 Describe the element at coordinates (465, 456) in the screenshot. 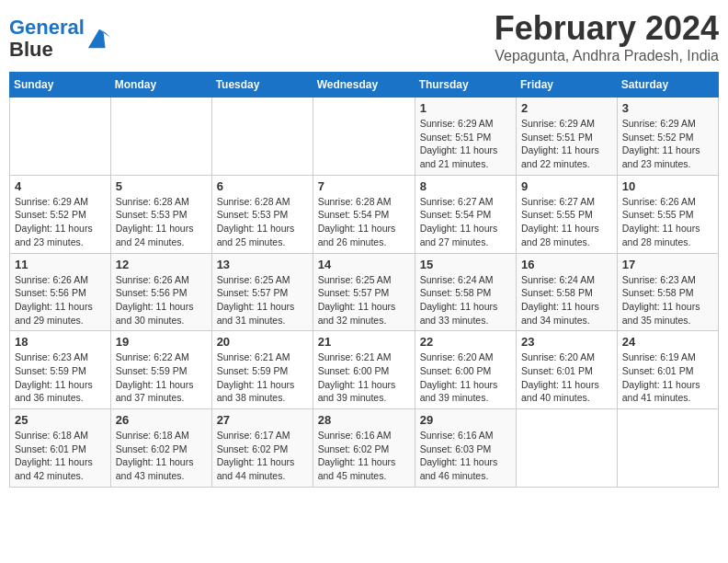

I see `cell-content: Sunrise: 6:16 AMSunset: 6:03 PMDaylight:…` at that location.